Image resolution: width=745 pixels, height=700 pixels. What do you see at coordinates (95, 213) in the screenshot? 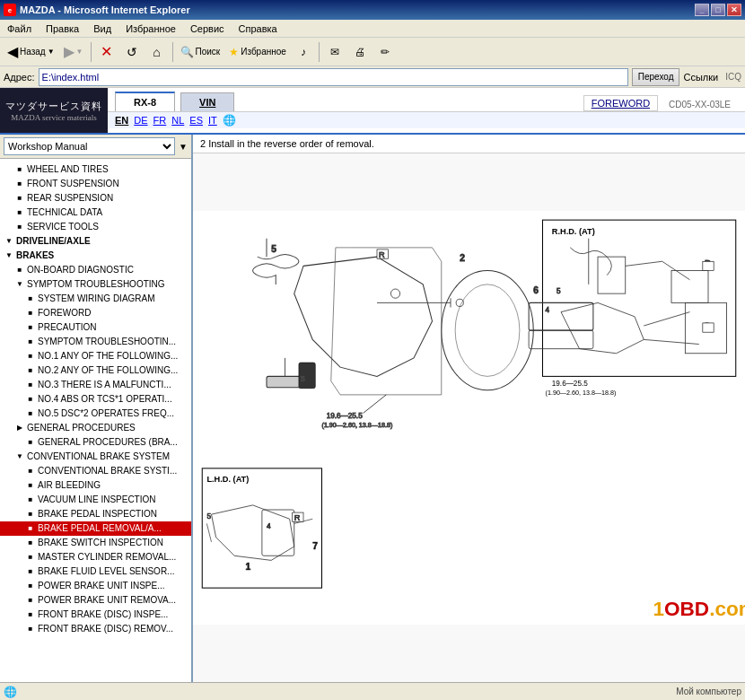
I see `tree-item-tech-data: ■ TECHNICAL DATA` at bounding box center [95, 213].